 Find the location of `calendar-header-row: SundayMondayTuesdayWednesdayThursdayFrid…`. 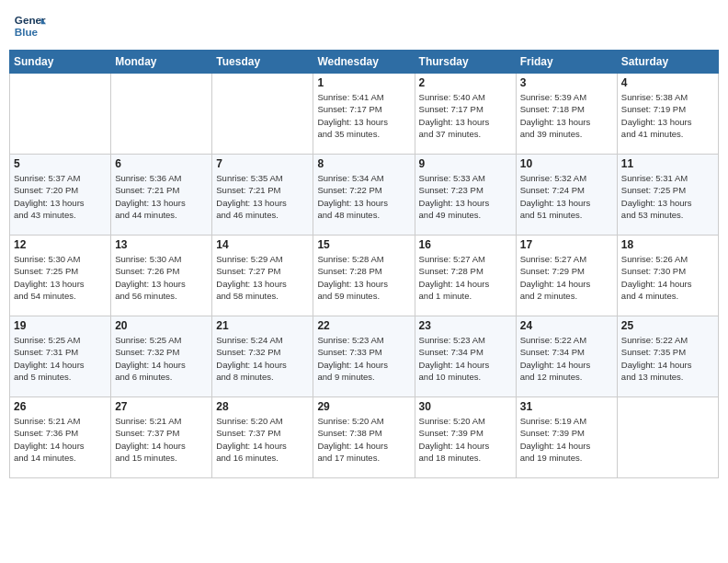

calendar-header-row: SundayMondayTuesdayWednesdayThursdayFrid… is located at coordinates (364, 63).